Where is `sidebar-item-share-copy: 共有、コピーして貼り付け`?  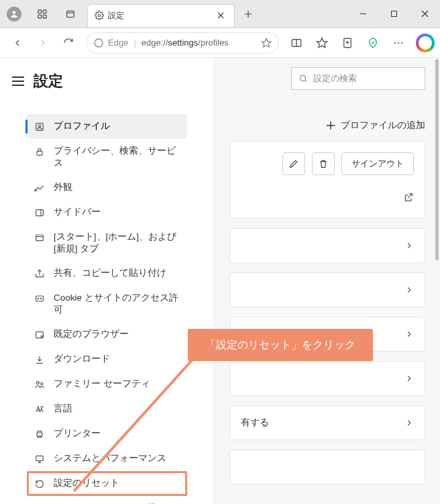 sidebar-item-share-copy: 共有、コピーして貼り付け is located at coordinates (107, 274).